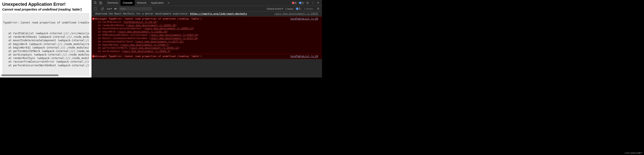  I want to click on live-expression-icon, so click(116, 9).